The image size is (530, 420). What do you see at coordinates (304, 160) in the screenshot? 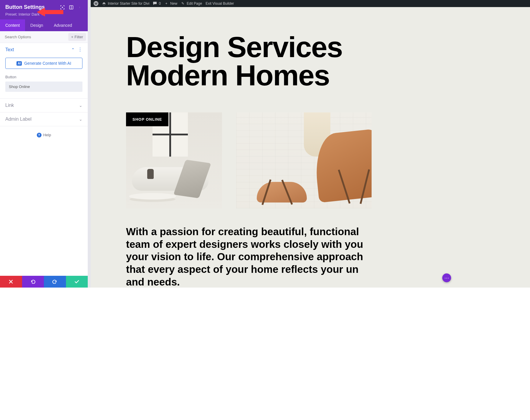
I see `chair-scene-placeholder` at bounding box center [304, 160].